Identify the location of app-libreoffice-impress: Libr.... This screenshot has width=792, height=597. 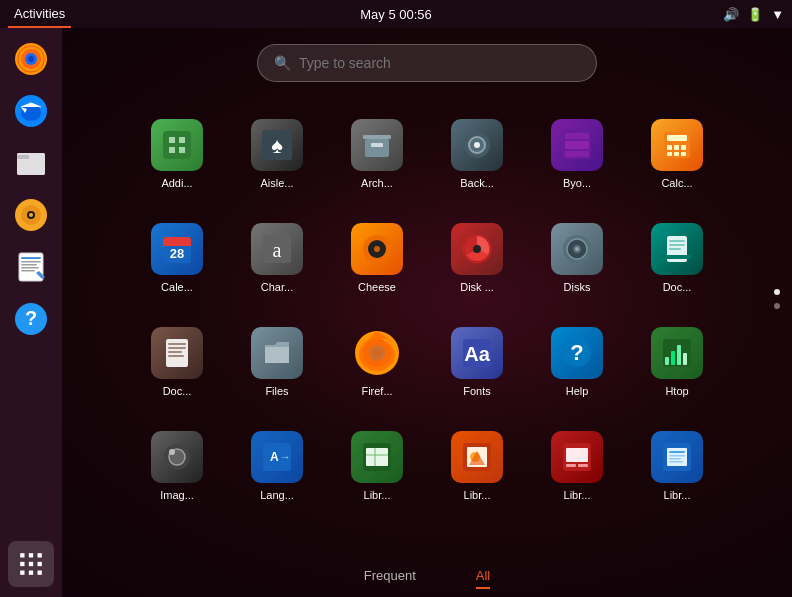
(577, 464).